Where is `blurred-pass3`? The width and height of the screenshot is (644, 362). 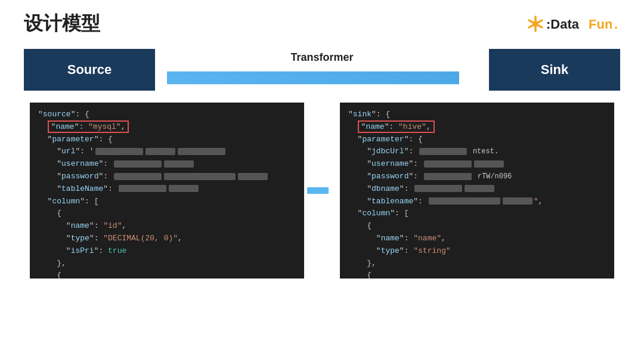
blurred-pass3 is located at coordinates (253, 177).